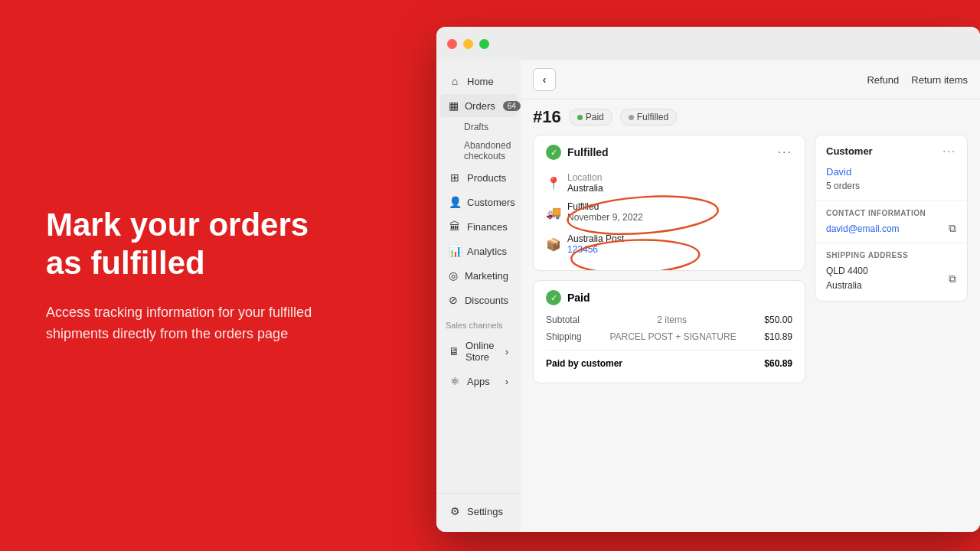  Describe the element at coordinates (750, 117) in the screenshot. I see `order-header: #16 Paid Fulfilled` at that location.